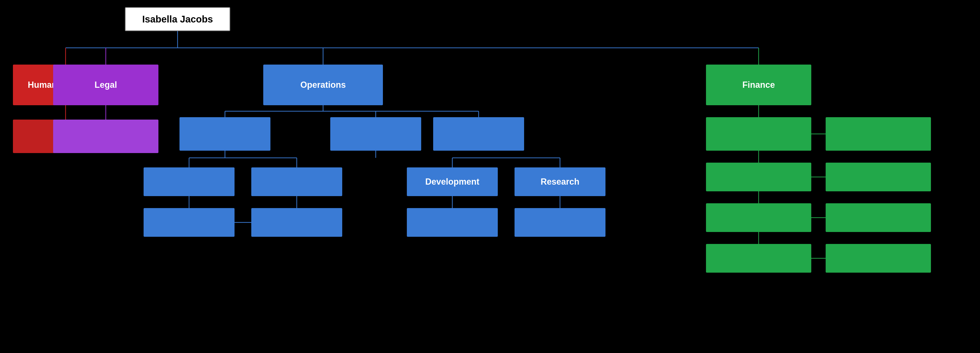 The width and height of the screenshot is (980, 353). I want to click on root-node: Isabella Jacobs, so click(177, 19).